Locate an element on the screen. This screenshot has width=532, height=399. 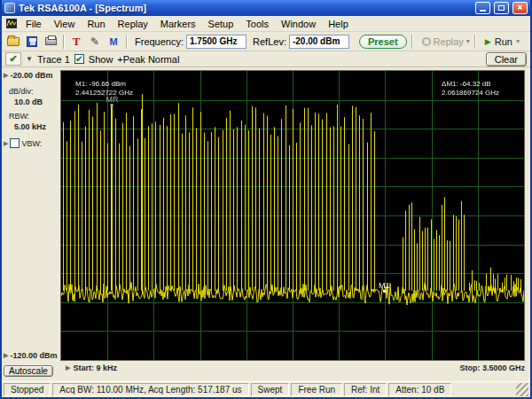
spectrum-window-icon is located at coordinates (12, 23).